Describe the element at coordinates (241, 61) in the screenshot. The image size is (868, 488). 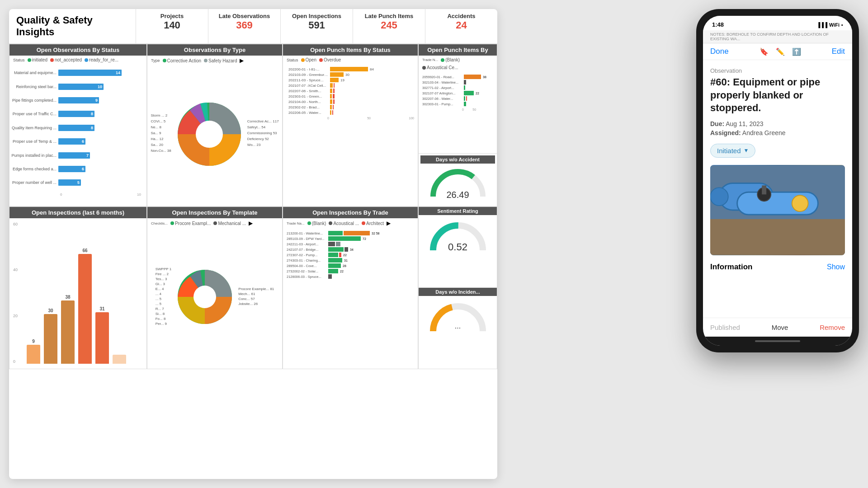
I see `more-icon: ▶` at that location.